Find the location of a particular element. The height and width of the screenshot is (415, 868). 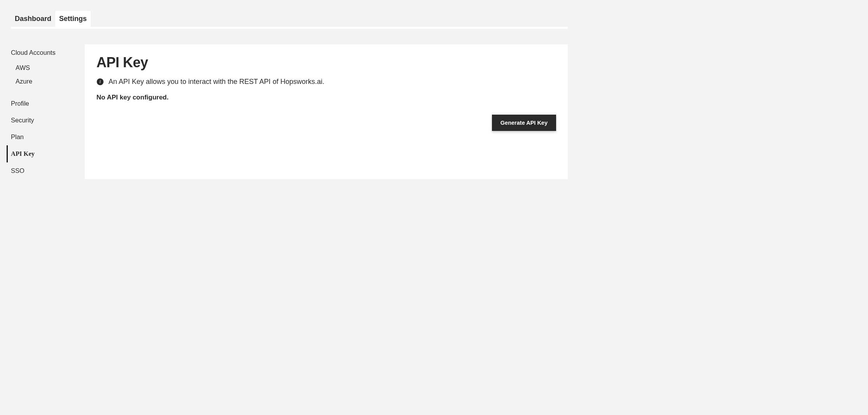

sidebar-item-azure: Azure is located at coordinates (41, 82).